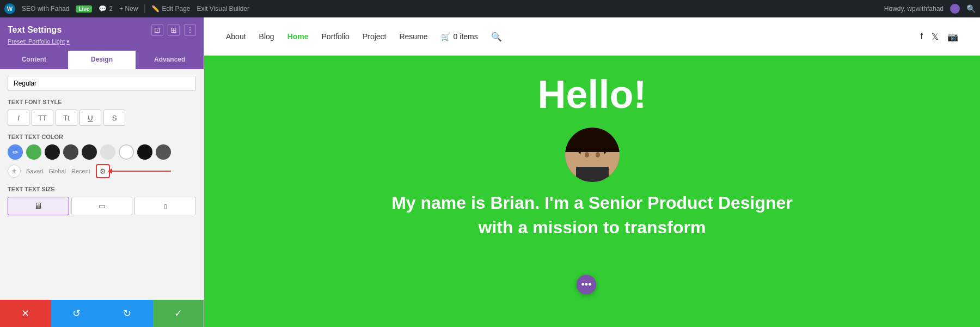  I want to click on confirm-button: ✓, so click(179, 313).